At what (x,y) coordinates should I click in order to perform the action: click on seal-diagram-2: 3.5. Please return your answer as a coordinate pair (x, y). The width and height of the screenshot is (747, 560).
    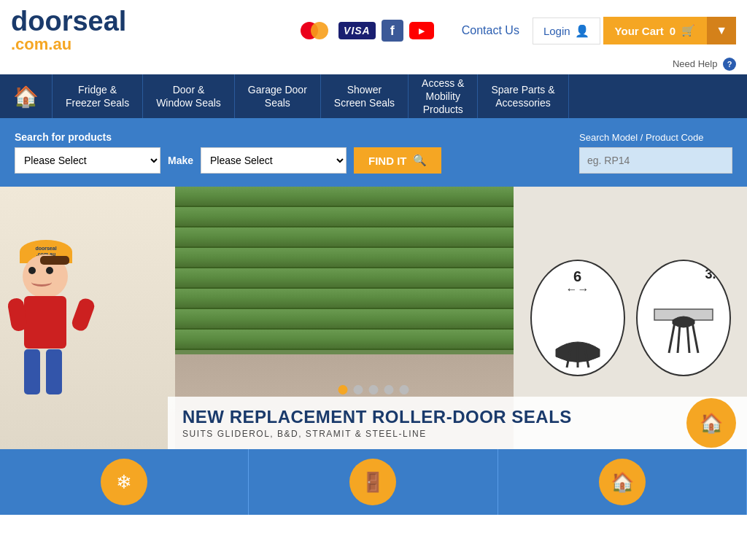
    Looking at the image, I should click on (684, 318).